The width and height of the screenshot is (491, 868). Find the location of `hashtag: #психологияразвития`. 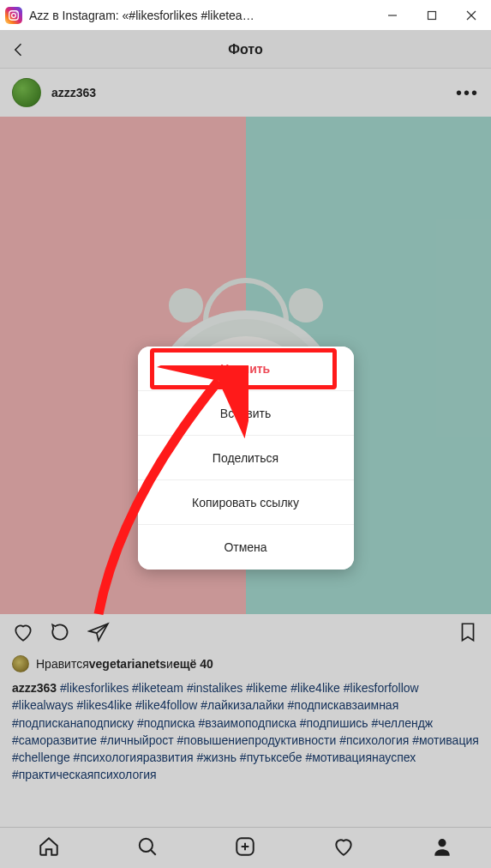

hashtag: #психологияразвития is located at coordinates (132, 757).